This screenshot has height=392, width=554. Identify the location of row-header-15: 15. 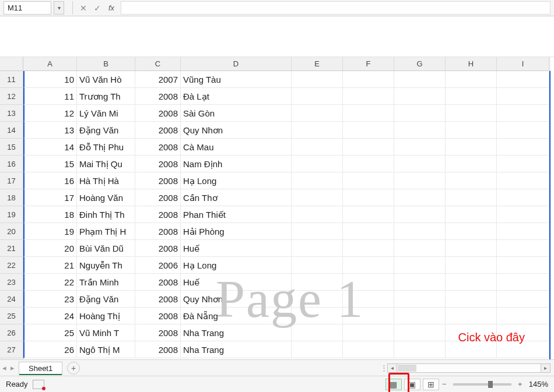
(12, 147).